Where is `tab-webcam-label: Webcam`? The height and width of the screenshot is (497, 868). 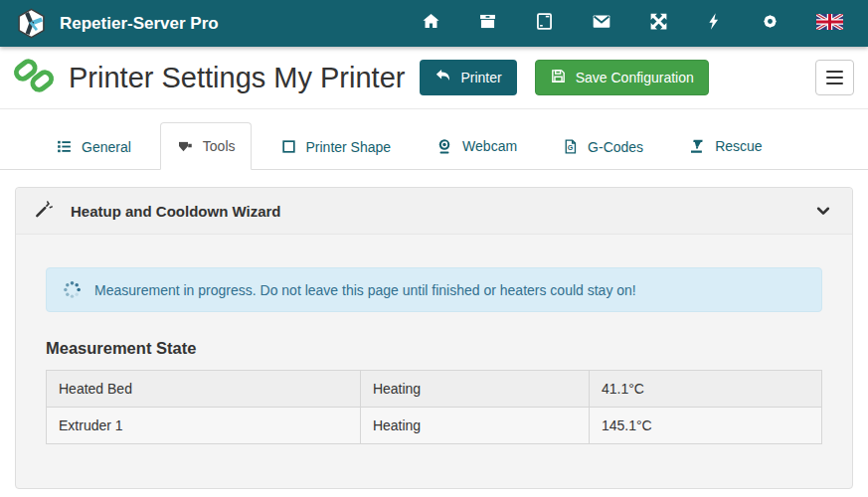 tab-webcam-label: Webcam is located at coordinates (489, 146).